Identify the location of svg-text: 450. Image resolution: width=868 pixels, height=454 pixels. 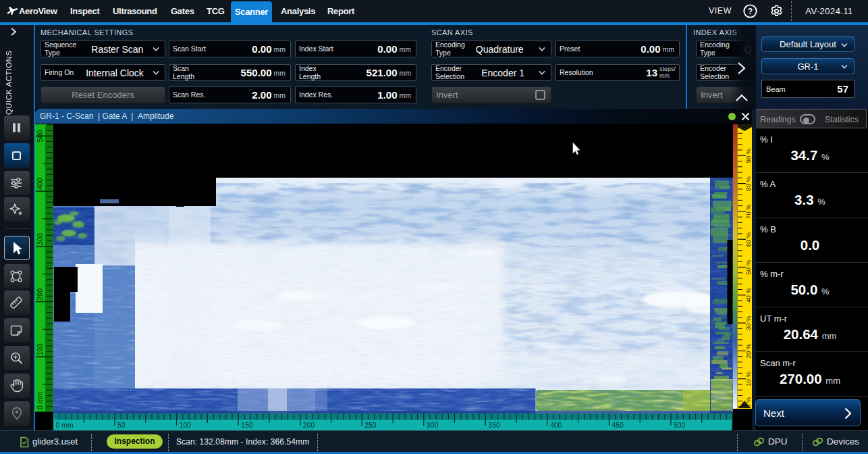
(618, 425).